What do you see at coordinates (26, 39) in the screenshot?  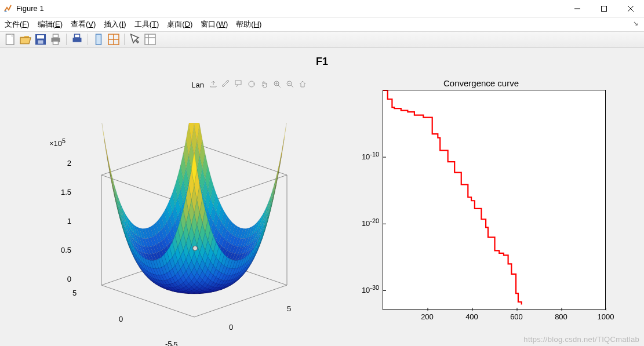 I see `open-button` at bounding box center [26, 39].